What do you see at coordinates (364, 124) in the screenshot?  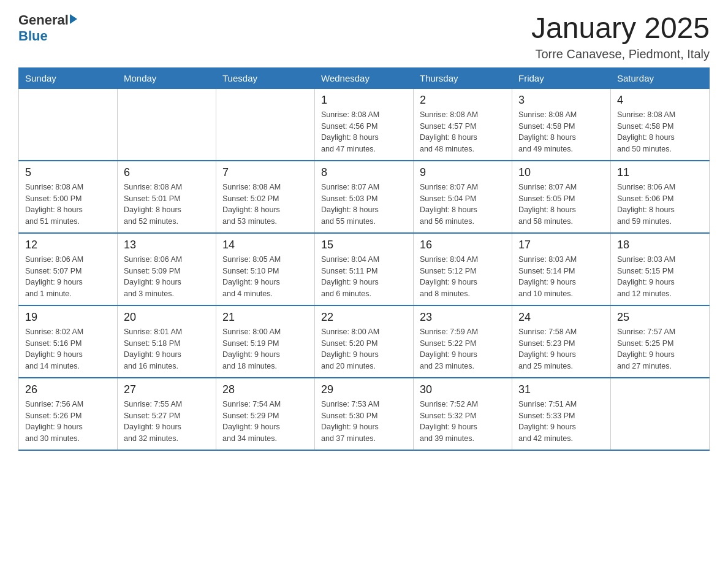 I see `calendar-cell: 1Sunrise: 8:08 AM Sunset: 4:56 PM Daylig…` at bounding box center [364, 124].